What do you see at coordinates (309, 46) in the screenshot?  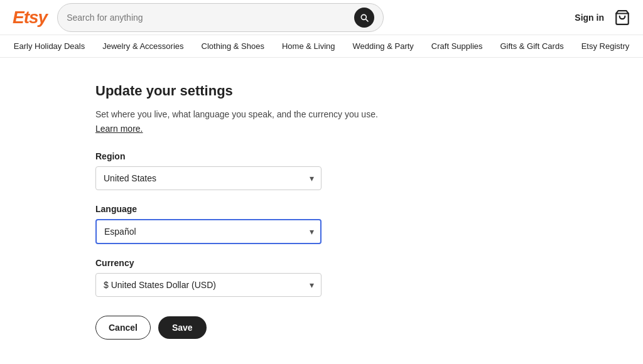 I see `nav-item-home: Home & Living` at bounding box center [309, 46].